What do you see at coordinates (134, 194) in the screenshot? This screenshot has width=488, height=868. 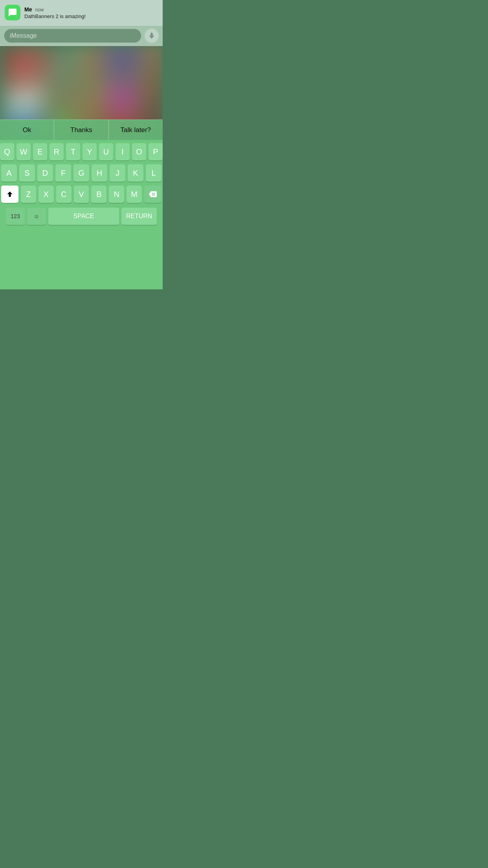 I see `key-m: M` at bounding box center [134, 194].